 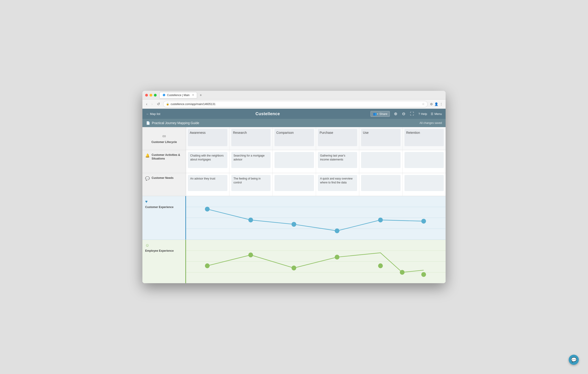 What do you see at coordinates (155, 95) in the screenshot?
I see `fullscreen-traffic-light` at bounding box center [155, 95].